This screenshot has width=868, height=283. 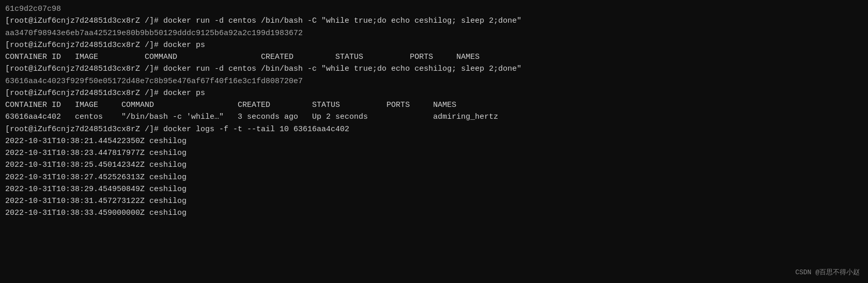 What do you see at coordinates (434, 45) in the screenshot?
I see `line-3: [root@iZuf6cnjz7d24851d3cx8rZ /]# docker…` at bounding box center [434, 45].